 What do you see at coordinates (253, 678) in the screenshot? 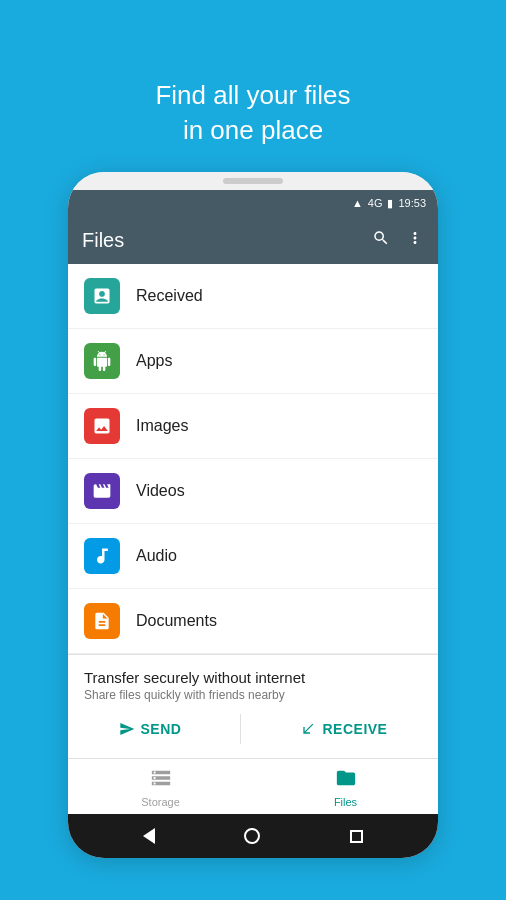
I see `transfer-title: Transfer securely without internet` at bounding box center [253, 678].